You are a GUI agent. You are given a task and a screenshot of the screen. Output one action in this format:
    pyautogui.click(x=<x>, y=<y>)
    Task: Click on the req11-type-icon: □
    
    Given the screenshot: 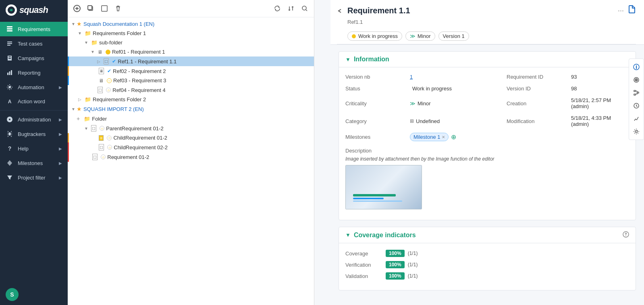 What is the action you would take?
    pyautogui.click(x=106, y=61)
    